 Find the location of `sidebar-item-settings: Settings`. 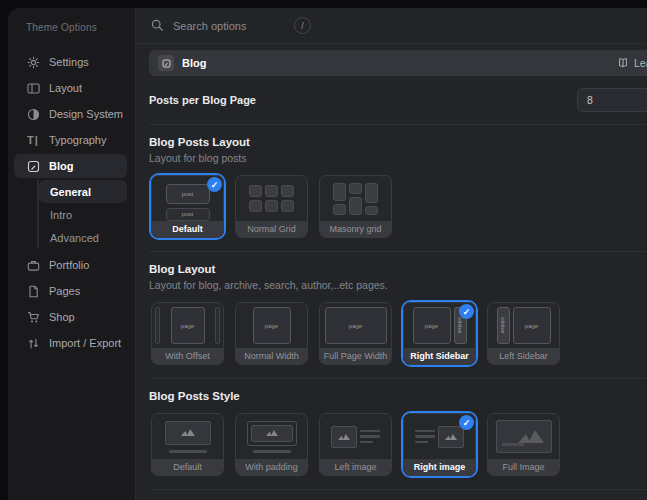

sidebar-item-settings: Settings is located at coordinates (72, 62).